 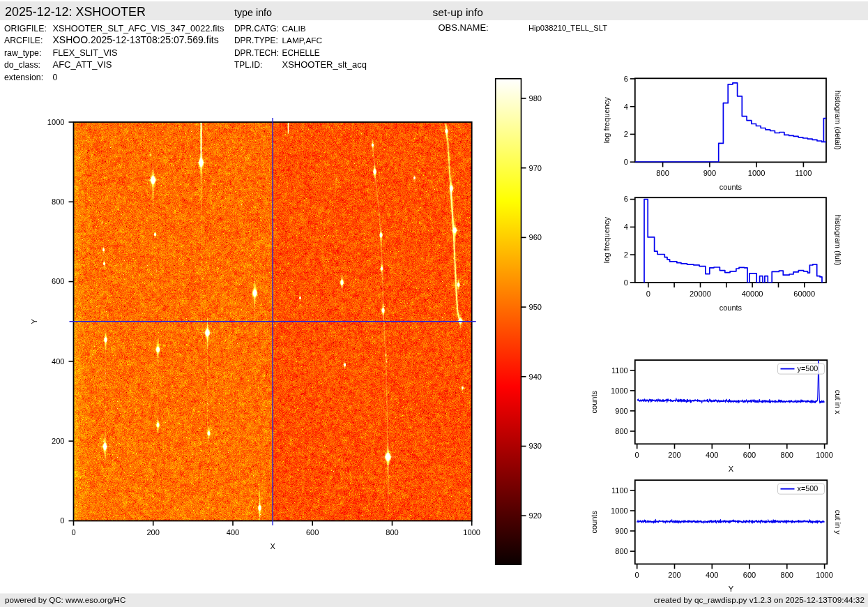 I want to click on svg-text: ECHELLE, so click(x=301, y=53).